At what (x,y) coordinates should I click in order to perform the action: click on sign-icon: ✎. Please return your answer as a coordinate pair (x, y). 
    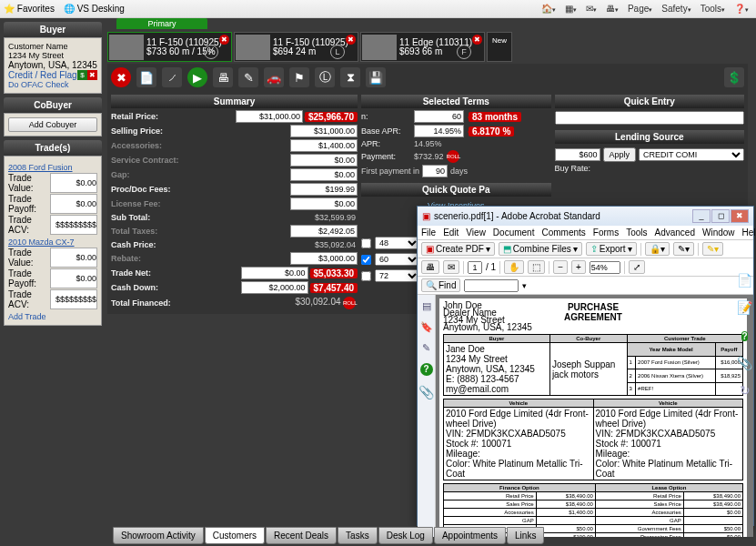
    Looking at the image, I should click on (248, 77).